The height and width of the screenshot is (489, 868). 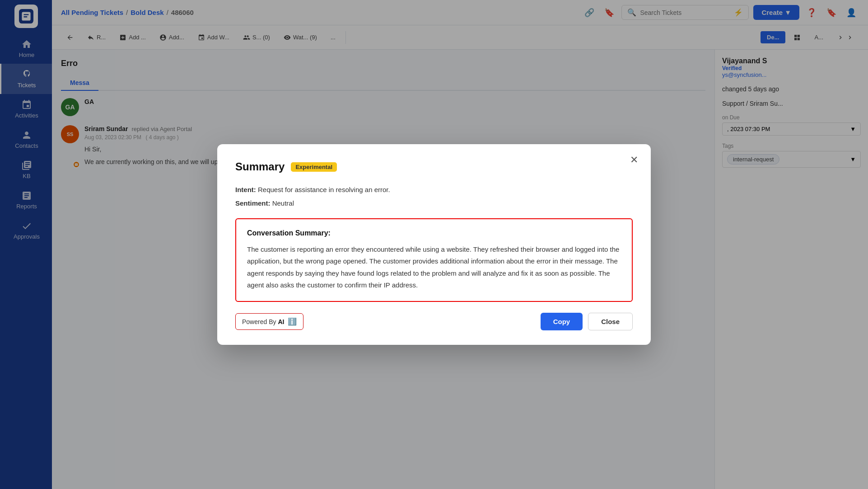 I want to click on intent-line: Intent: Request for assistance in resolv…, so click(x=434, y=190).